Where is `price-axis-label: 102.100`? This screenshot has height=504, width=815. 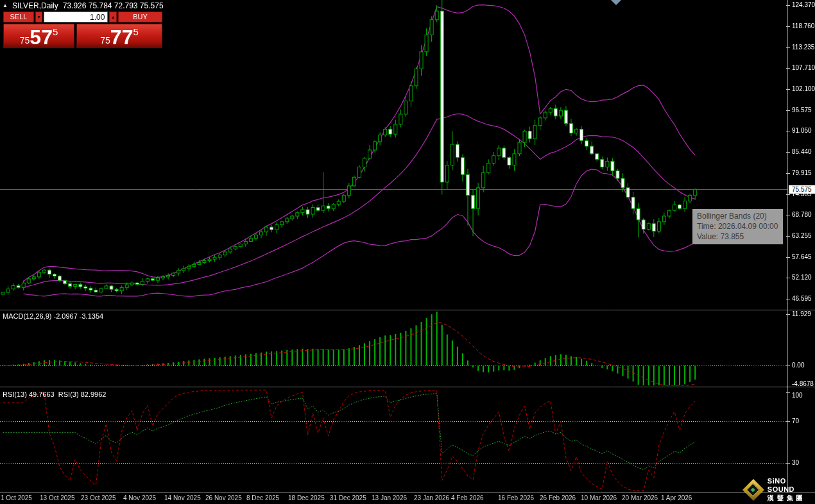 price-axis-label: 102.100 is located at coordinates (803, 89).